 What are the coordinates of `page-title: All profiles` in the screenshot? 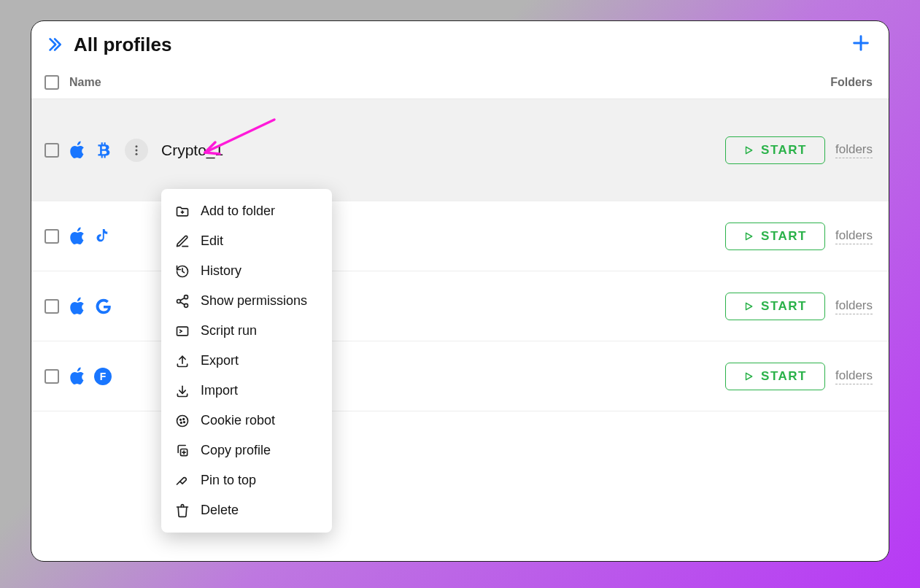 It's located at (123, 45).